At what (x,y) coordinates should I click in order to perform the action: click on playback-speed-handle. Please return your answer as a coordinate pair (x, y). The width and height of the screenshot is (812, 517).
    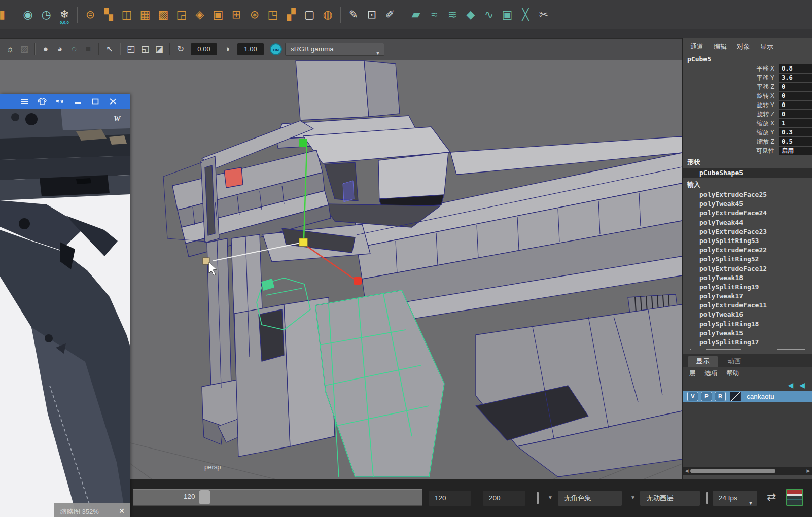
    Looking at the image, I should click on (707, 498).